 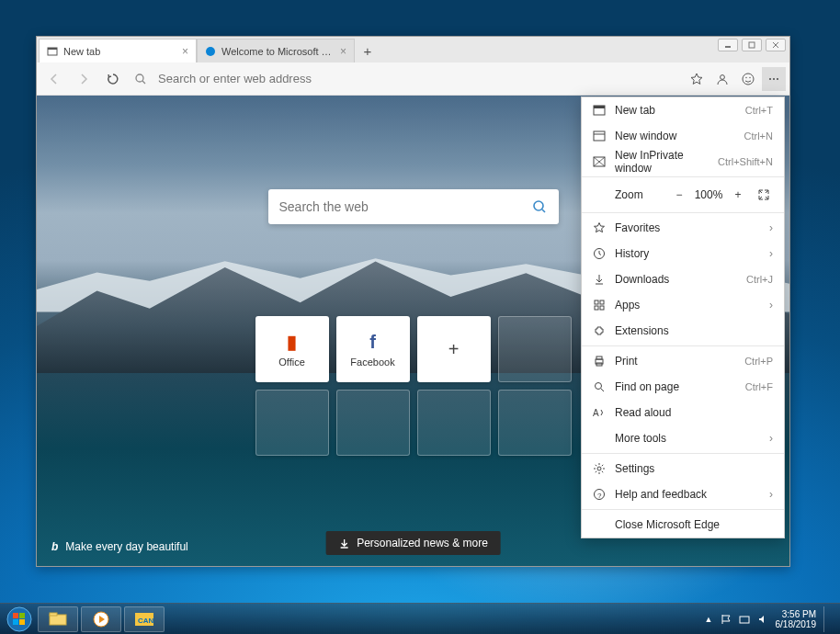 I want to click on plus-icon: +, so click(x=454, y=349).